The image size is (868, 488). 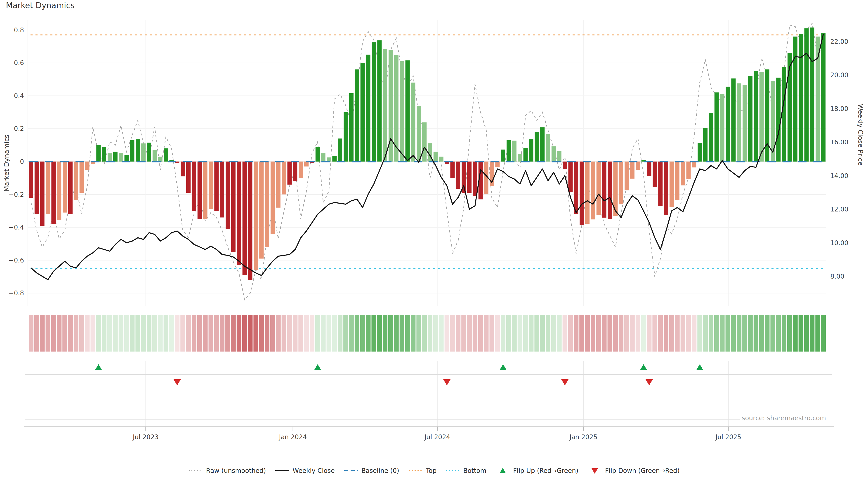 What do you see at coordinates (16, 195) in the screenshot?
I see `left-axis-tick: −0.2` at bounding box center [16, 195].